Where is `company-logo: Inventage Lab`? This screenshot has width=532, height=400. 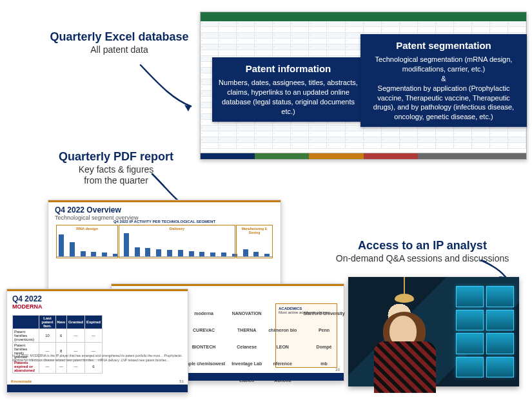 company-logo: Inventage Lab is located at coordinates (246, 363).